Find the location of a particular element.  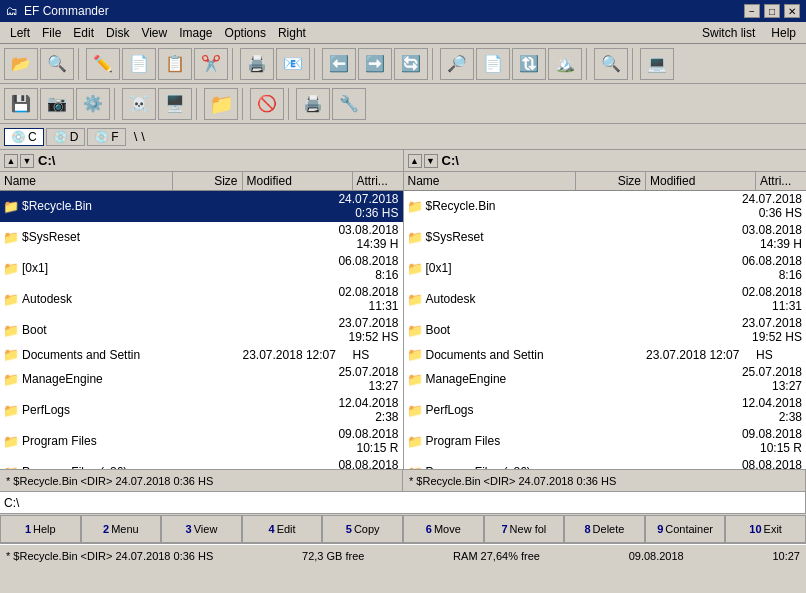

folder2-button: 📁 is located at coordinates (221, 104).